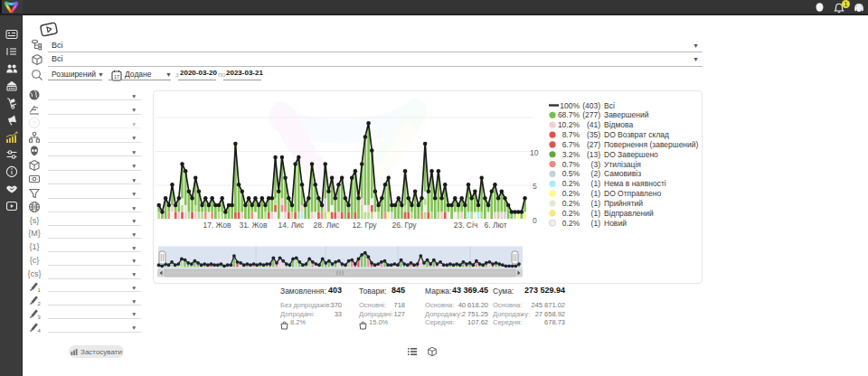  Describe the element at coordinates (570, 115) in the screenshot. I see `svg-text: 68.7%` at that location.